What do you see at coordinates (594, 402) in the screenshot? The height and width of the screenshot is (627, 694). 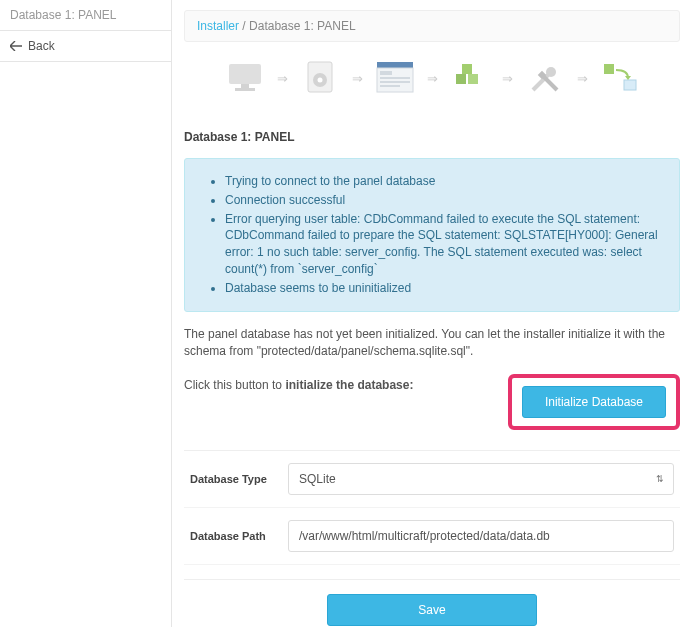 I see `init-button-highlight: Initialize Database` at bounding box center [594, 402].